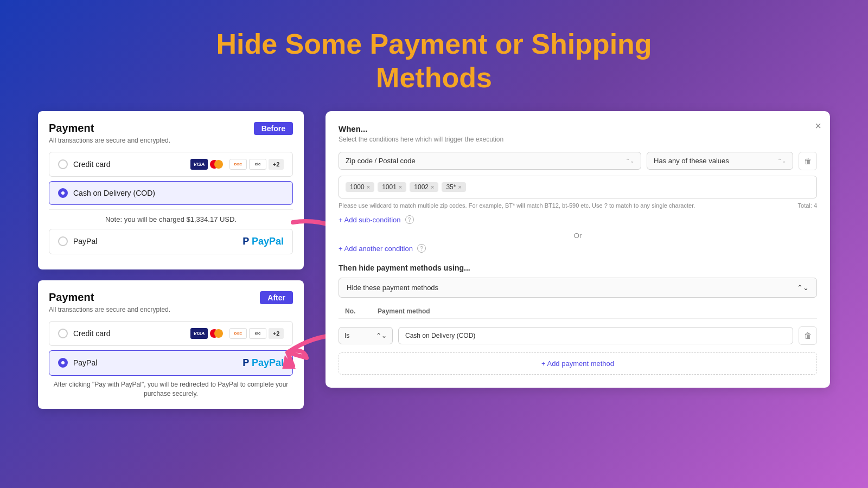  Describe the element at coordinates (238, 164) in the screenshot. I see `discover-icon: DISC` at that location.